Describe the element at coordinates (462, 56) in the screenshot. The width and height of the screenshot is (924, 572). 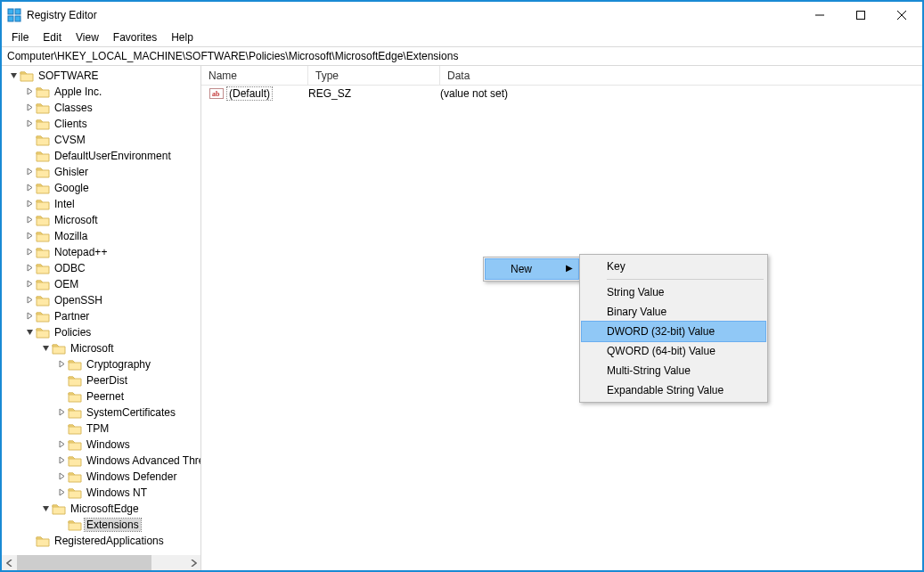
I see `address-bar: Computer\HKEY_LOCAL_MACHINE\SOFTWARE\Pol…` at that location.